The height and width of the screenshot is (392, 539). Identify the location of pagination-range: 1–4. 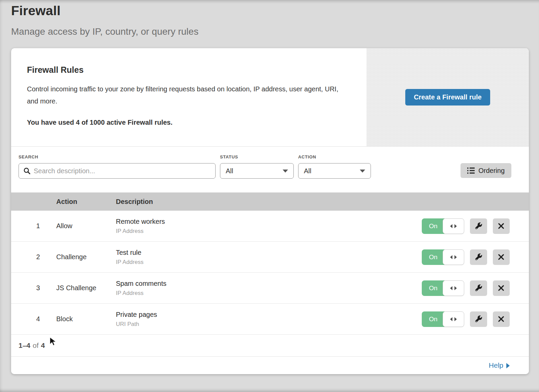
(24, 345).